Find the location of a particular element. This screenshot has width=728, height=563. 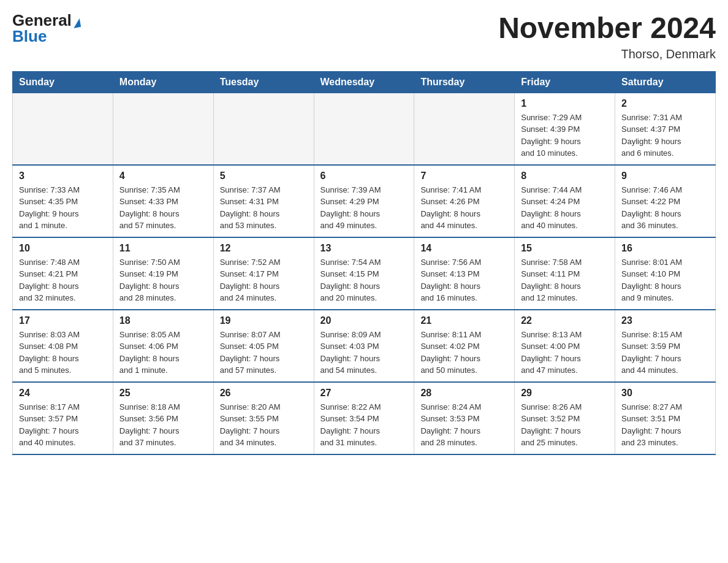

week-row-1: 1Sunrise: 7:29 AMSunset: 4:39 PMDaylight… is located at coordinates (364, 129).